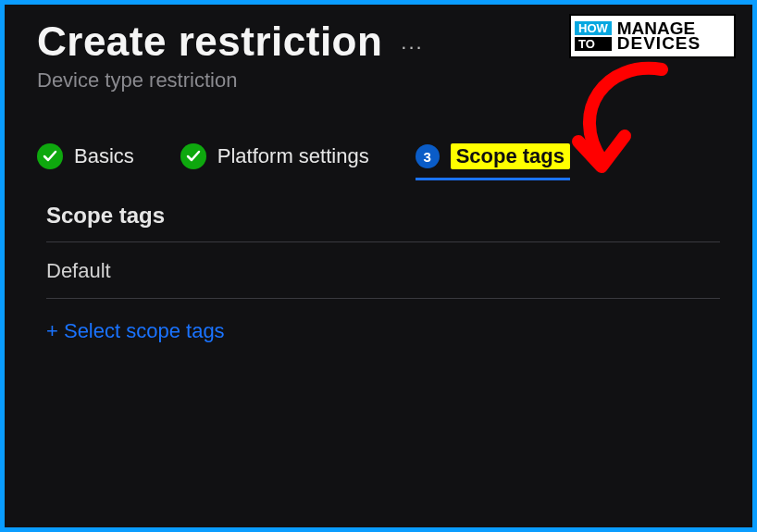  What do you see at coordinates (593, 44) in the screenshot?
I see `watermark-to: TO` at bounding box center [593, 44].